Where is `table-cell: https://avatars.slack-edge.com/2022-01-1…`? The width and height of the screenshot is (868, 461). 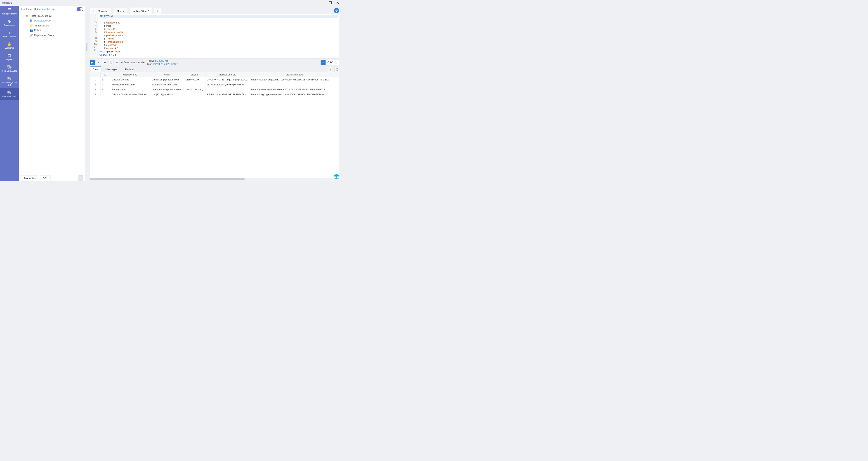
table-cell: https://avatars.slack-edge.com/2022-01-1… is located at coordinates (294, 90).